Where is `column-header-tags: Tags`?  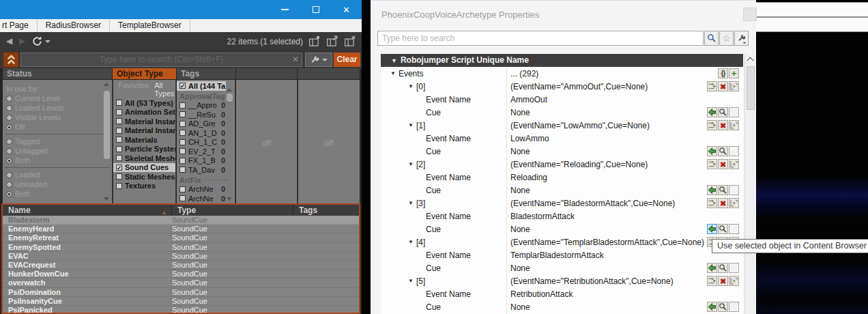 column-header-tags: Tags is located at coordinates (326, 210).